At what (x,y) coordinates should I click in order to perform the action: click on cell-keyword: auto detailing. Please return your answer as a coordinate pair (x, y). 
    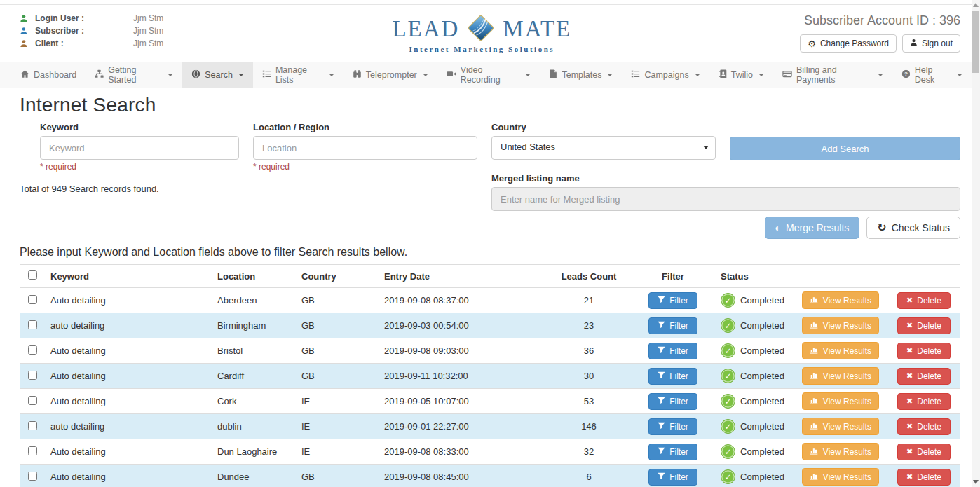
    Looking at the image, I should click on (128, 427).